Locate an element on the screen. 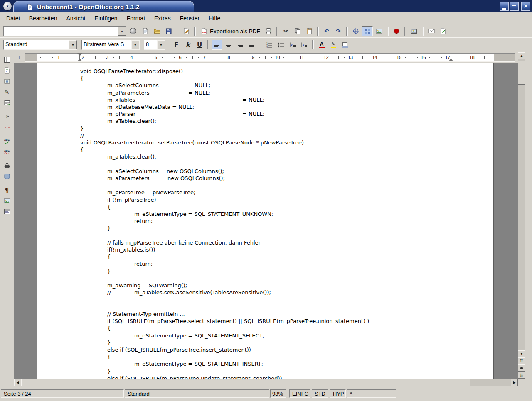 The width and height of the screenshot is (532, 401). underline-icon: U is located at coordinates (200, 45).